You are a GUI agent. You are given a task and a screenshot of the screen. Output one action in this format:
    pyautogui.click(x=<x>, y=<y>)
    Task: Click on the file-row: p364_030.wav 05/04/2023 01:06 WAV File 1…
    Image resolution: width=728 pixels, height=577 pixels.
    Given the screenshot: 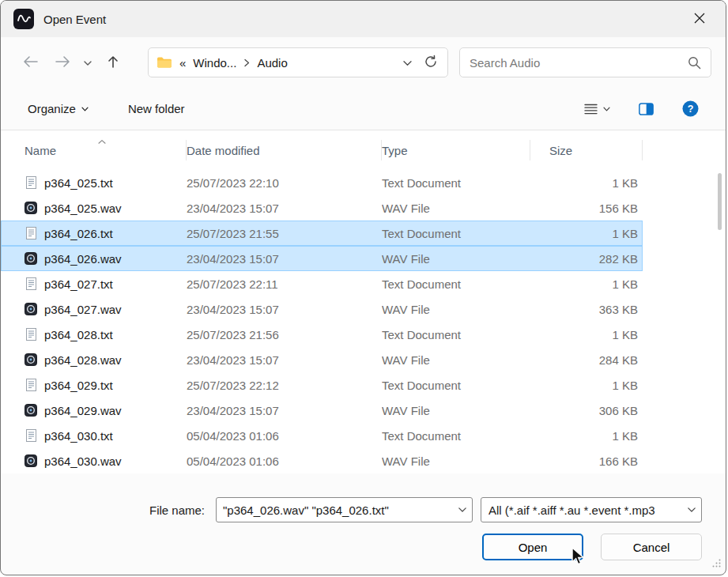 What is the action you would take?
    pyautogui.click(x=322, y=461)
    